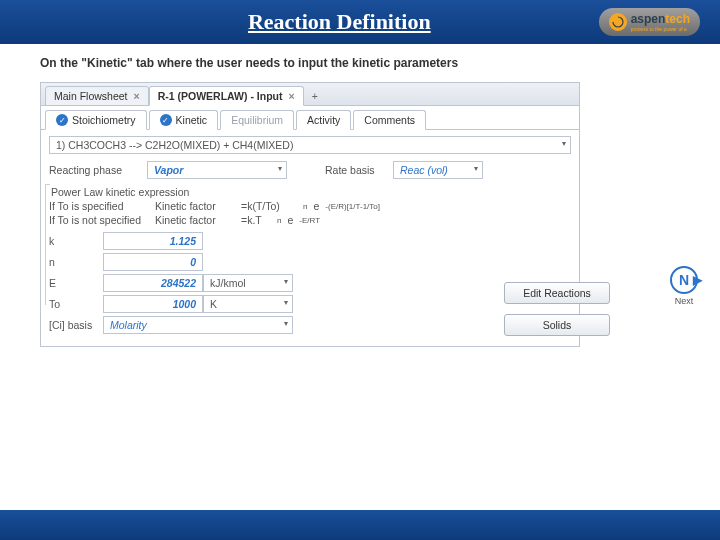  Describe the element at coordinates (99, 206) in the screenshot. I see `label-if-to-specified: If To is specified` at that location.